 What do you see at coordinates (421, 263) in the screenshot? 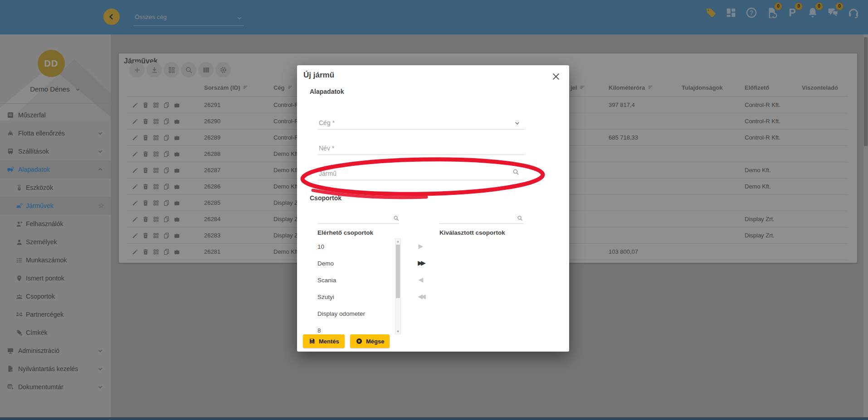
I see `move-all-right-icon: ▶▶` at bounding box center [421, 263].